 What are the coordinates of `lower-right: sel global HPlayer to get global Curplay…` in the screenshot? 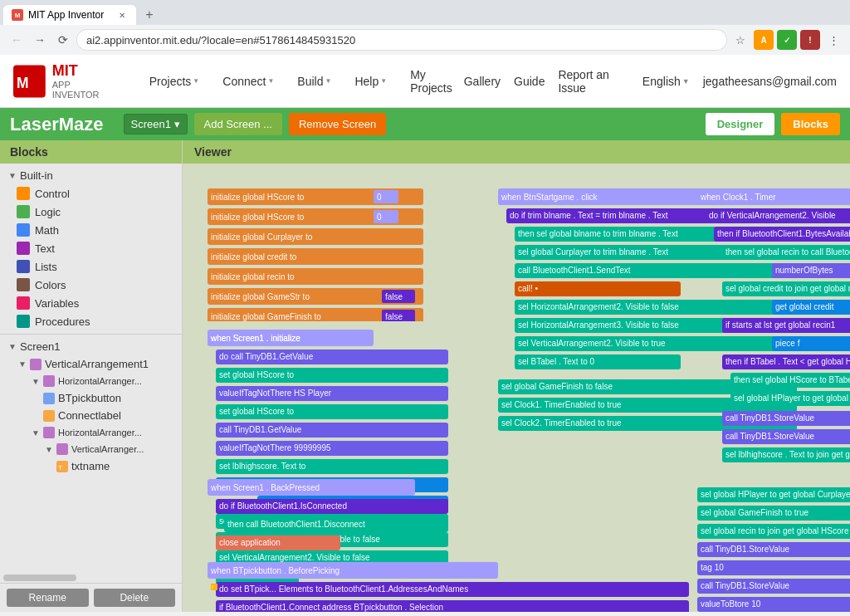 It's located at (774, 550).